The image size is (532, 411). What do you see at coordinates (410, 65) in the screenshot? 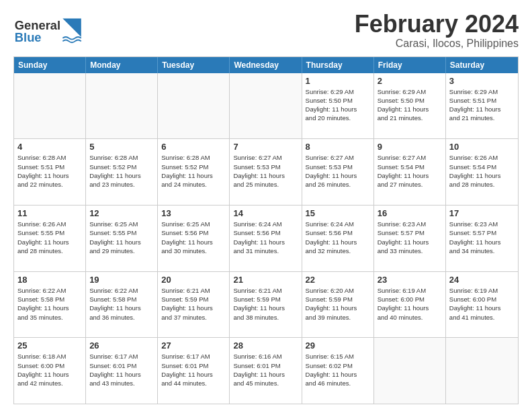
I see `day-header-friday: Friday` at bounding box center [410, 65].